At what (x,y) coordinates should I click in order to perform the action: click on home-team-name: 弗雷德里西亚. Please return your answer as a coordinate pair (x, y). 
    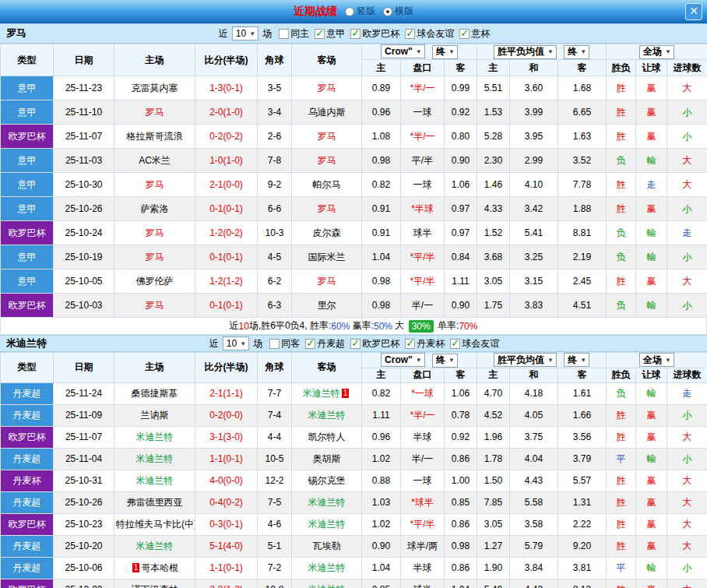
    Looking at the image, I should click on (155, 502).